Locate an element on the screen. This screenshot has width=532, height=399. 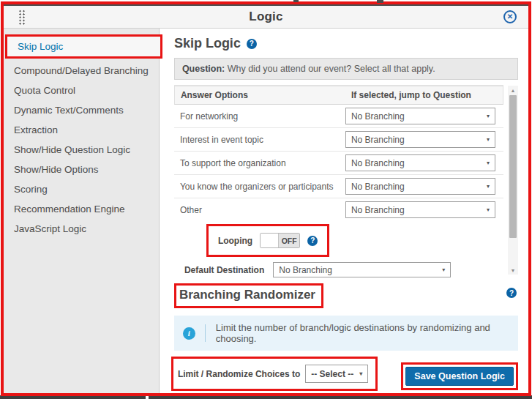
question-label: Question: is located at coordinates (203, 69).